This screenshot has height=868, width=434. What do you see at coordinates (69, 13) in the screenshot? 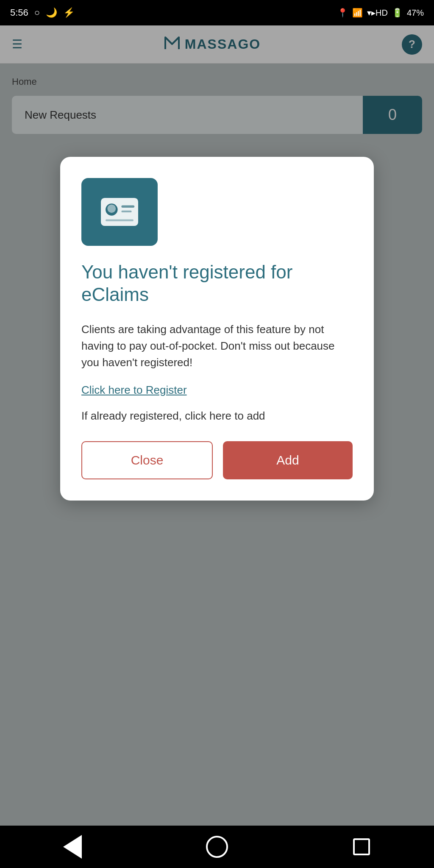
I see `flash-icon: ⚡` at bounding box center [69, 13].